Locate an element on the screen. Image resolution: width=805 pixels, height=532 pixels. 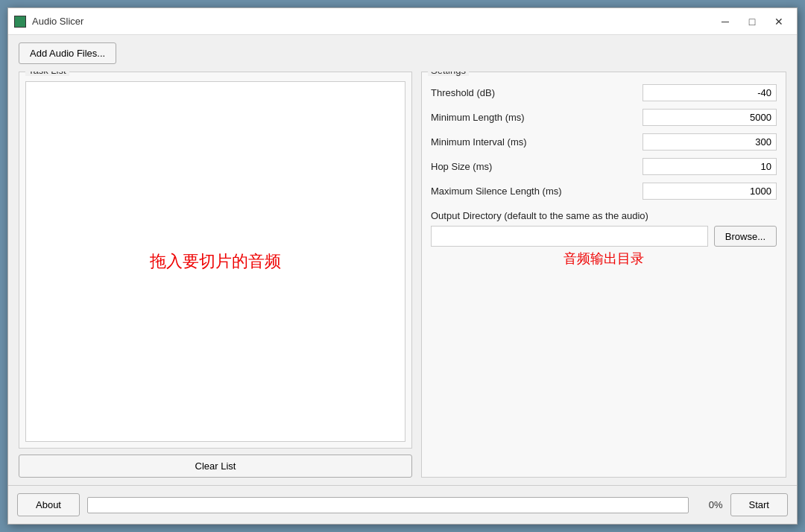
threshold-label: Threshold (dB) is located at coordinates (463, 92).